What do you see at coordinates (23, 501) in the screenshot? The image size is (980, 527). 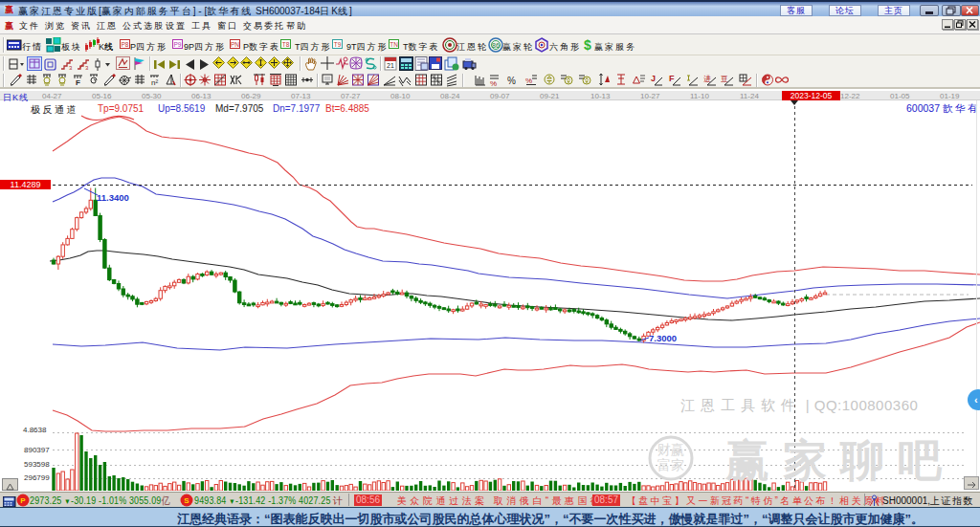 I see `svg-text: P` at bounding box center [23, 501].